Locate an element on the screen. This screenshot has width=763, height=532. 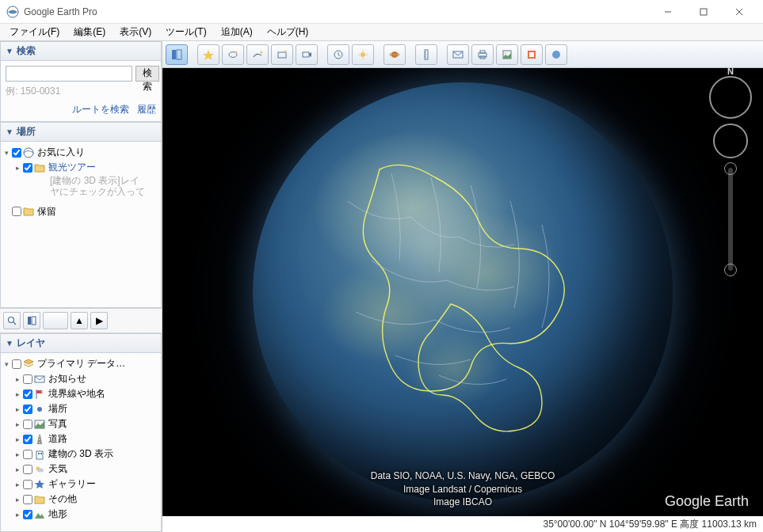
email-button is located at coordinates (458, 55).